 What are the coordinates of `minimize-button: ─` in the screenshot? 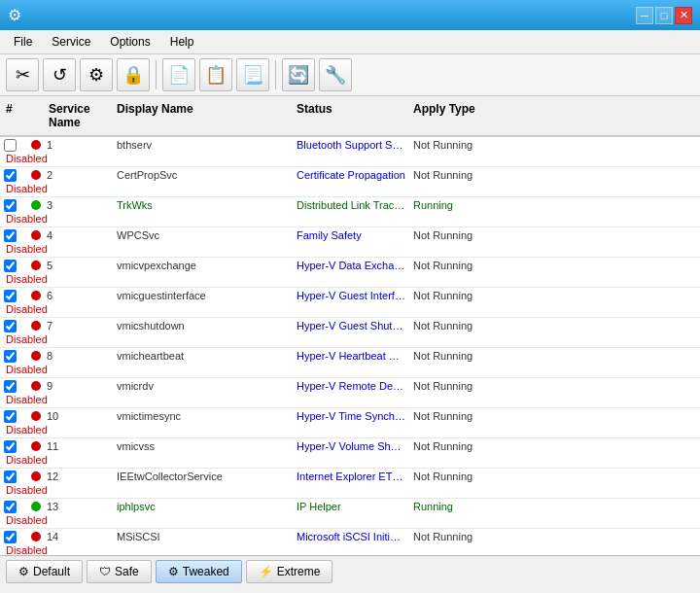 It's located at (645, 16).